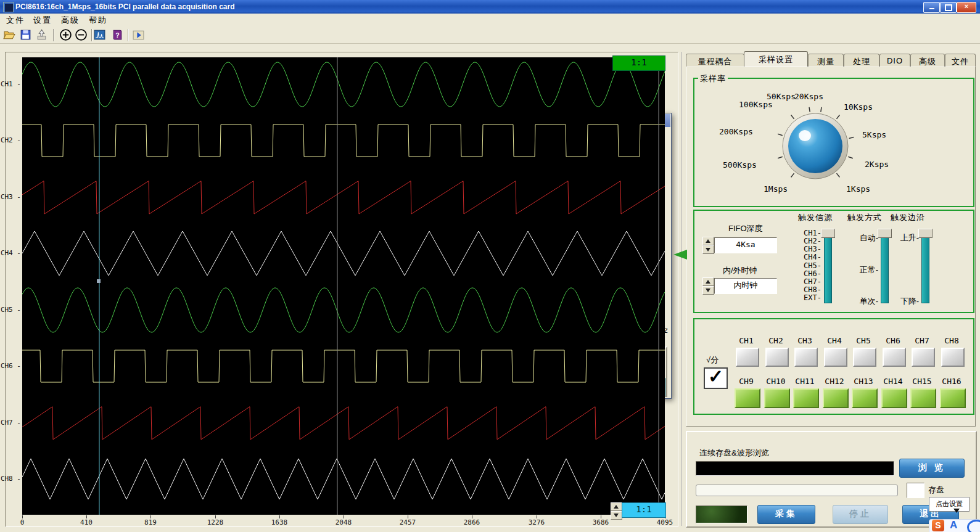  I want to click on ime-tooltip: 点击设置, so click(949, 504).